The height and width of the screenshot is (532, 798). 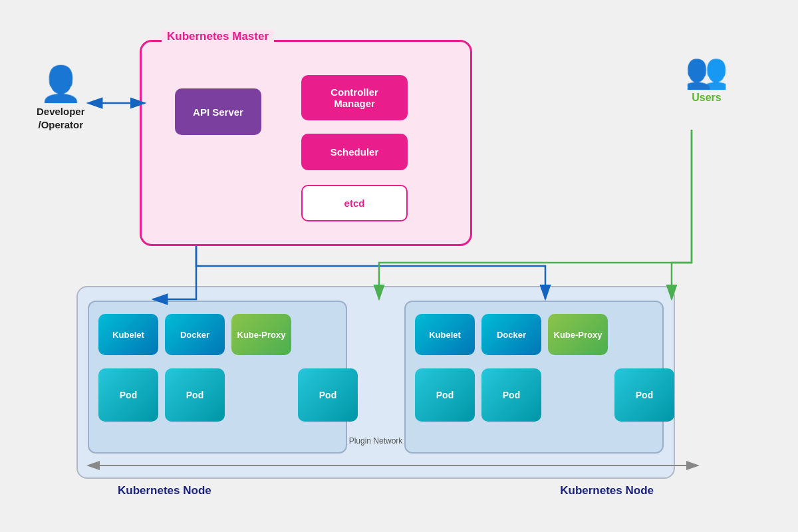 I want to click on pod-box-left-2: Pod, so click(x=195, y=395).